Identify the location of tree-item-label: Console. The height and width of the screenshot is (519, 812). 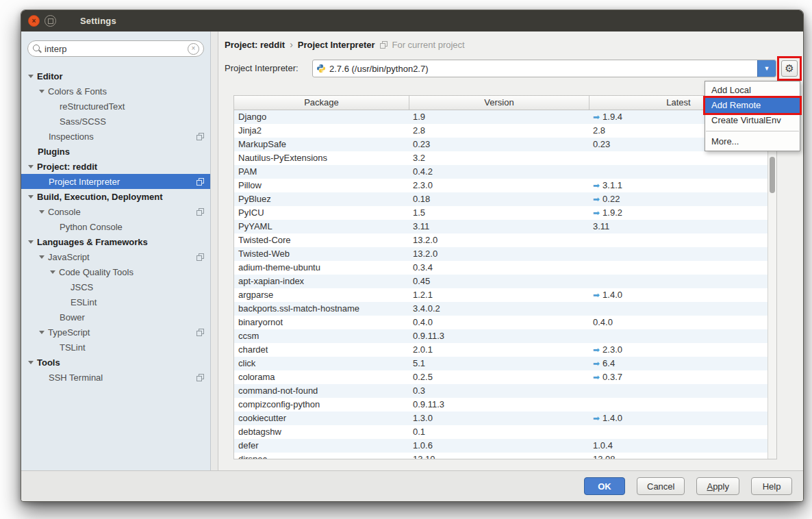
(64, 212).